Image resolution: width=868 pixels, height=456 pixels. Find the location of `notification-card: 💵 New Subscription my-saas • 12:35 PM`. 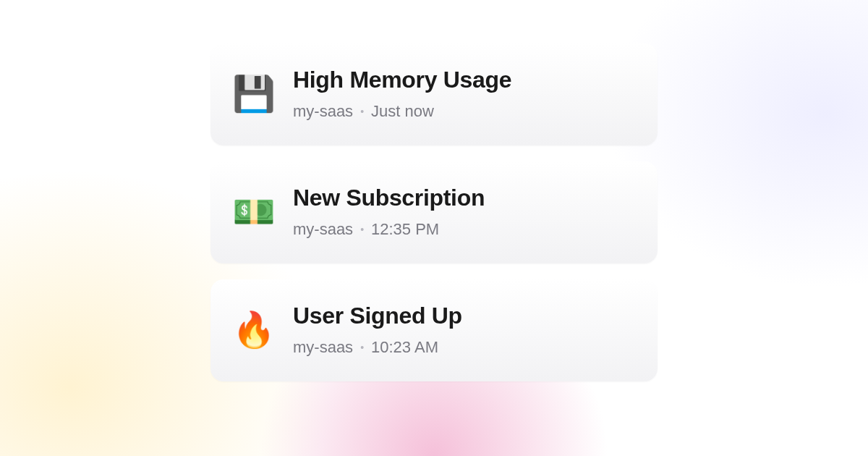

notification-card: 💵 New Subscription my-saas • 12:35 PM is located at coordinates (434, 213).